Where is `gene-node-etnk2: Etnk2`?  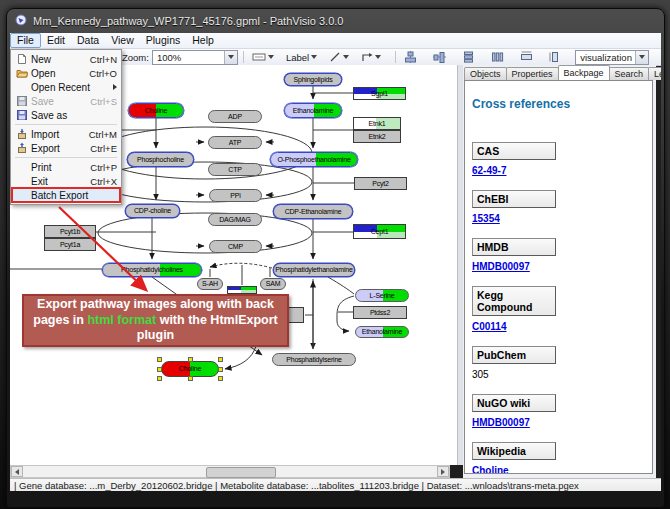 gene-node-etnk2: Etnk2 is located at coordinates (377, 136).